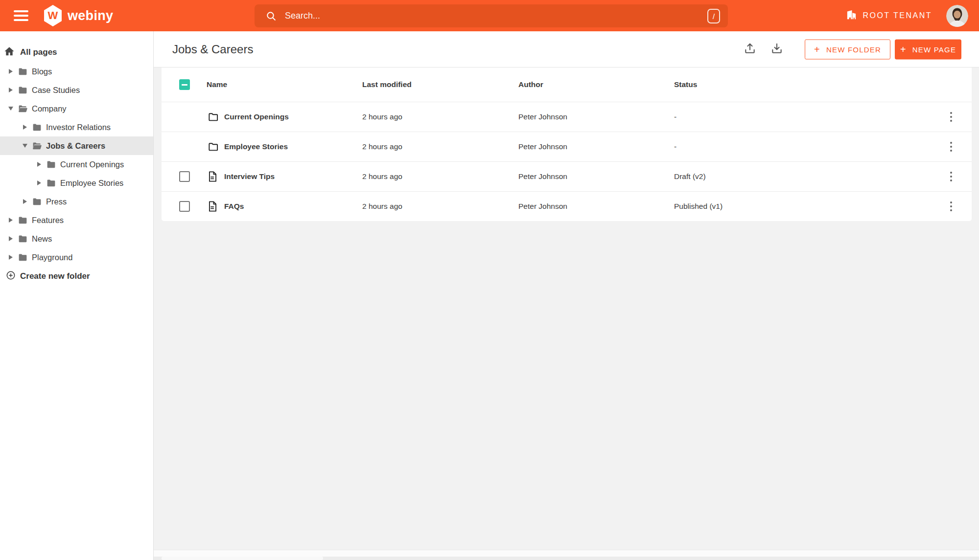 The image size is (979, 560). What do you see at coordinates (685, 85) in the screenshot?
I see `column-header-status: Status` at bounding box center [685, 85].